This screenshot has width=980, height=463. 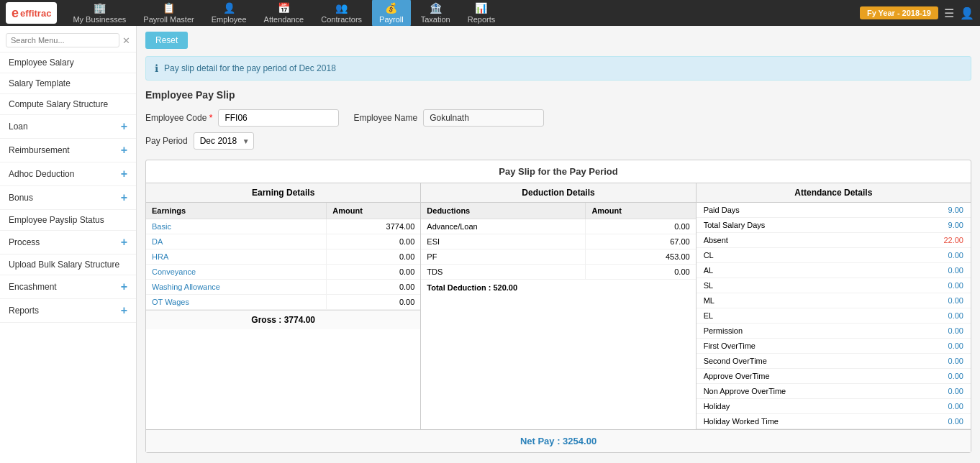 What do you see at coordinates (798, 301) in the screenshot?
I see `attendance-label: ML` at bounding box center [798, 301].